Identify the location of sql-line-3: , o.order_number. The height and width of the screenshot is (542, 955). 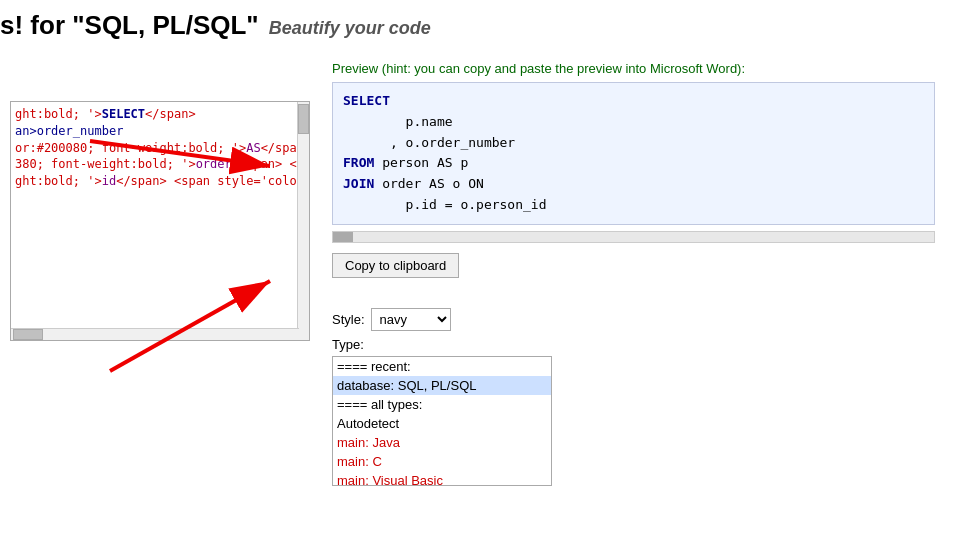
(634, 144).